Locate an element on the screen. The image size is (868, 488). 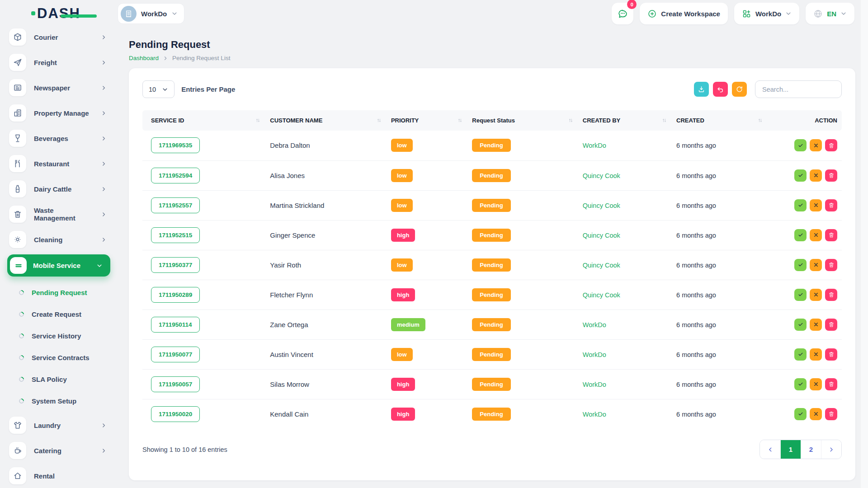
sidebar-item-restaurant: Restaurant is located at coordinates (59, 164).